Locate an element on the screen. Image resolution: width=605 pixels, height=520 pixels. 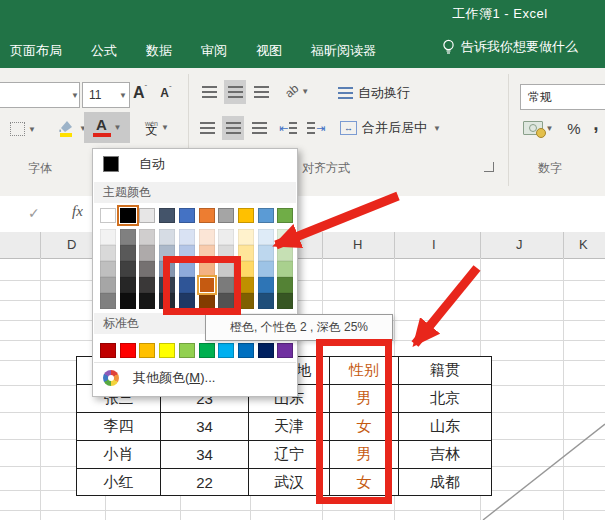
alignment-dialog-launcher is located at coordinates (489, 167).